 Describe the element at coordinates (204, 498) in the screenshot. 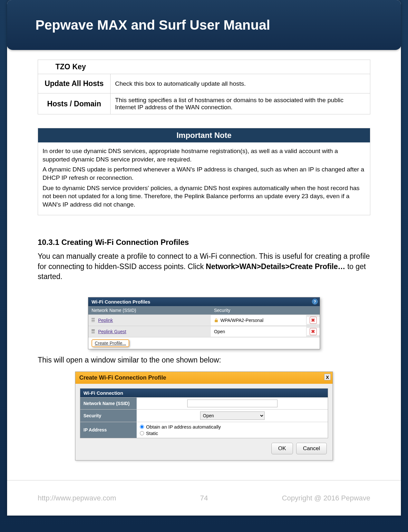

I see `page-footer: http://www.pepwave.com 74 Copyright @ 20…` at that location.